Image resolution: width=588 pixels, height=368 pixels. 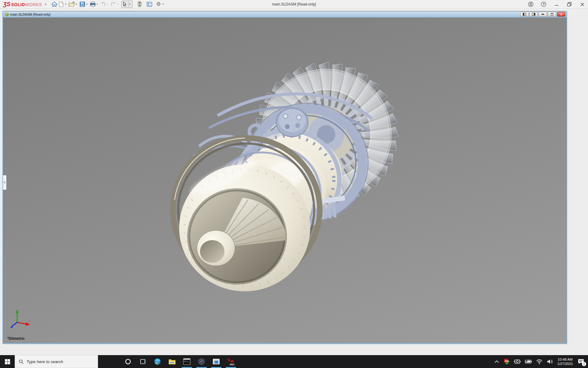 I want to click on task-view-icon, so click(x=143, y=362).